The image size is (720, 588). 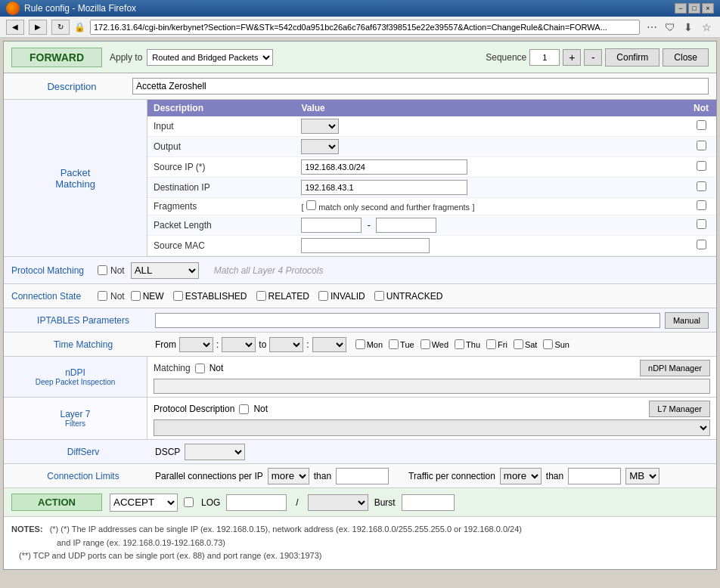 I want to click on from-min-select, so click(x=239, y=345).